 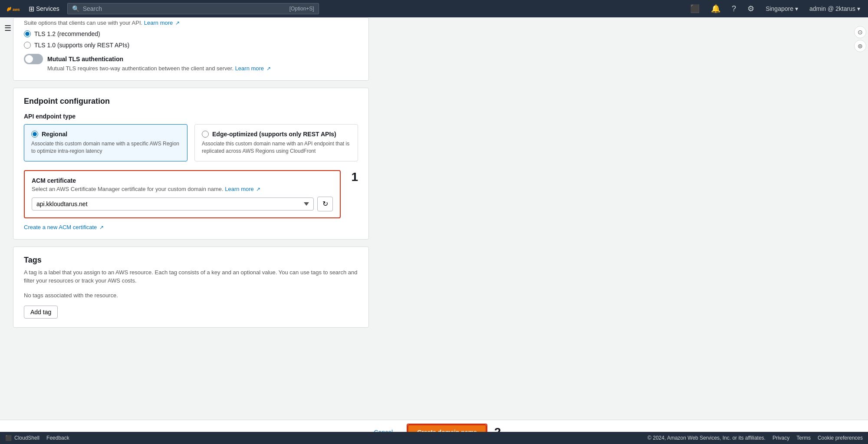 I want to click on api-endpoint-type-label: API endpoint type, so click(x=191, y=116).